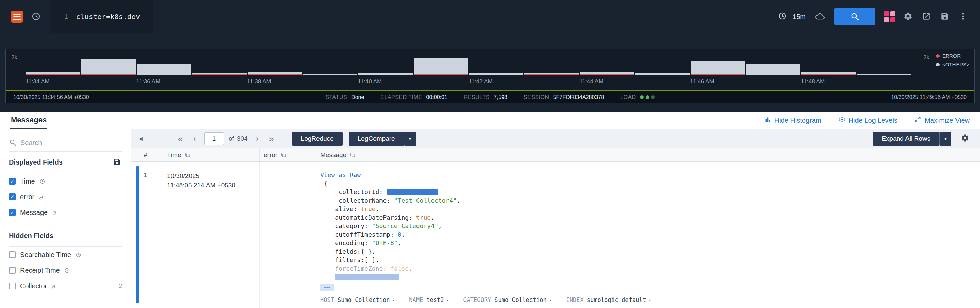 Image resolution: width=980 pixels, height=308 pixels. I want to click on topbar-actions: -15m, so click(873, 17).